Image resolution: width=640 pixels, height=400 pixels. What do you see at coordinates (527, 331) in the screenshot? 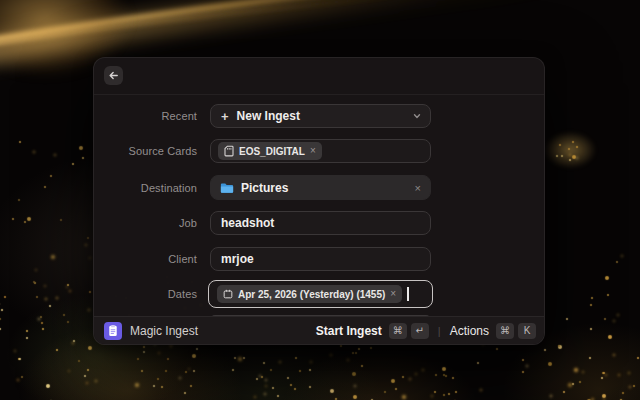
I see `k-key-icon: K` at bounding box center [527, 331].